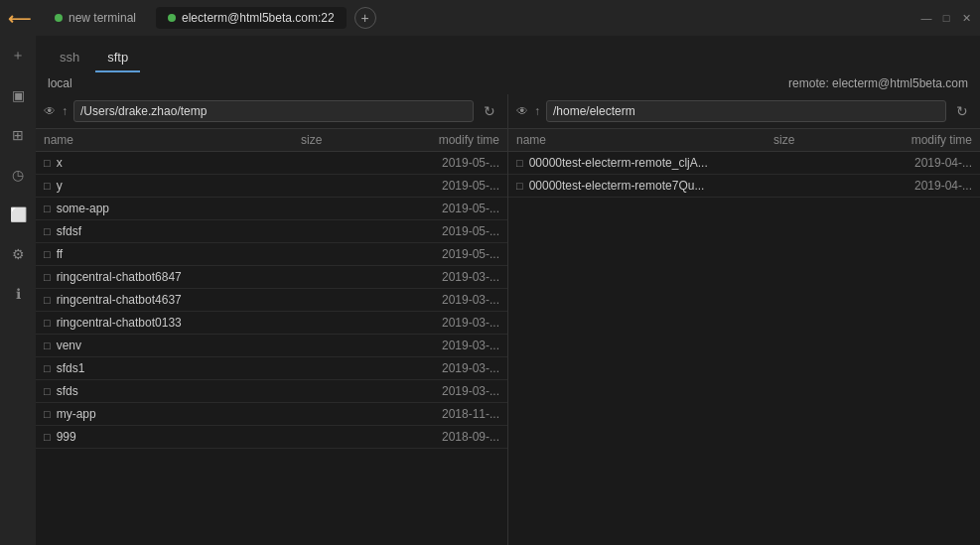 Image resolution: width=980 pixels, height=545 pixels. Describe the element at coordinates (966, 18) in the screenshot. I see `close-button: ✕` at that location.